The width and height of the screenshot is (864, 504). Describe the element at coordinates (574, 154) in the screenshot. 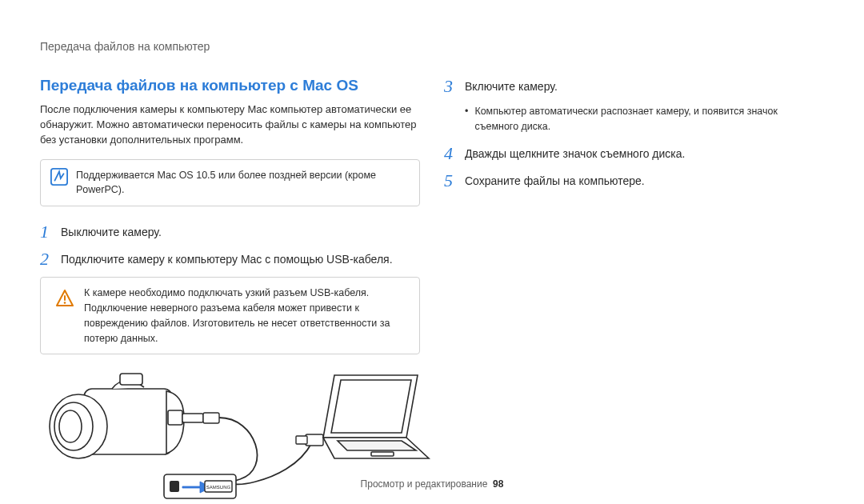

I see `step-text: Дважды щелкните значок съемного диска.` at that location.